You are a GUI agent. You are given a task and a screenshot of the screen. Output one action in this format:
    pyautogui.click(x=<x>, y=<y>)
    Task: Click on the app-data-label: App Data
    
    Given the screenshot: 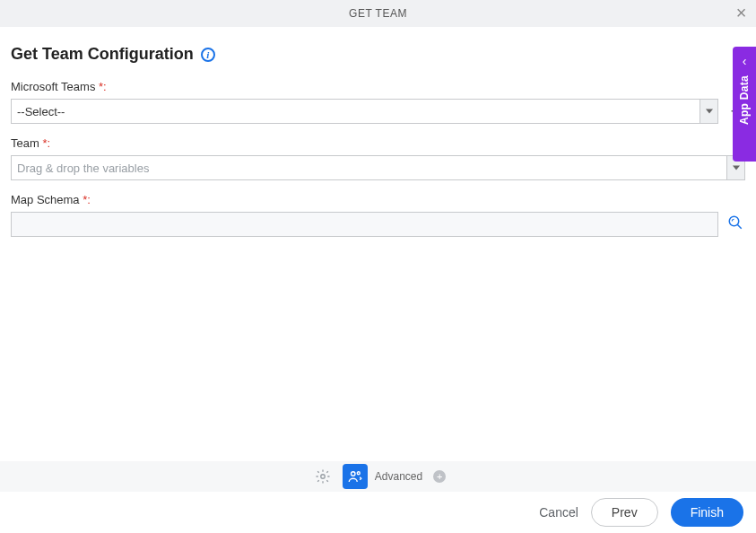 What is the action you would take?
    pyautogui.click(x=744, y=100)
    